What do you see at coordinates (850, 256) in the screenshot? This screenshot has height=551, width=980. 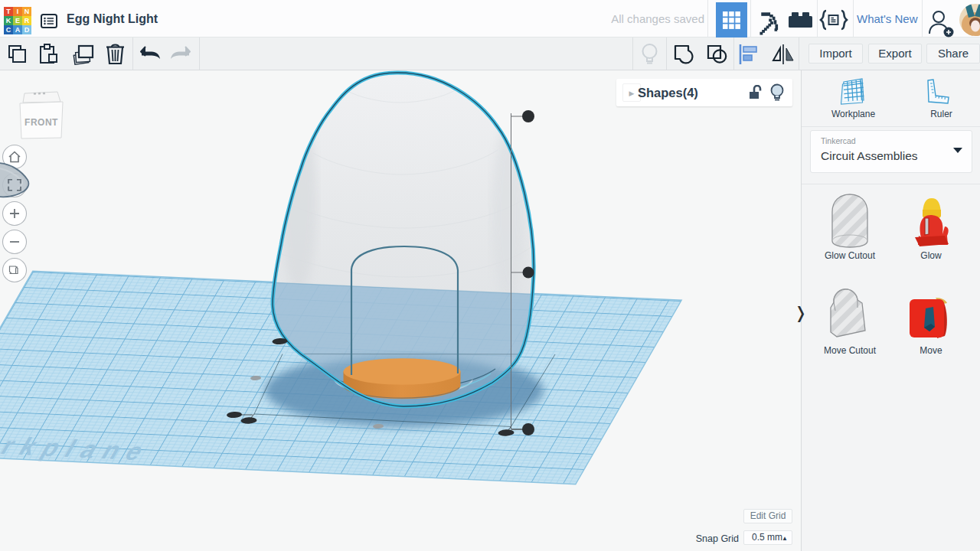 I see `svg-text: Glow Cutout` at bounding box center [850, 256].